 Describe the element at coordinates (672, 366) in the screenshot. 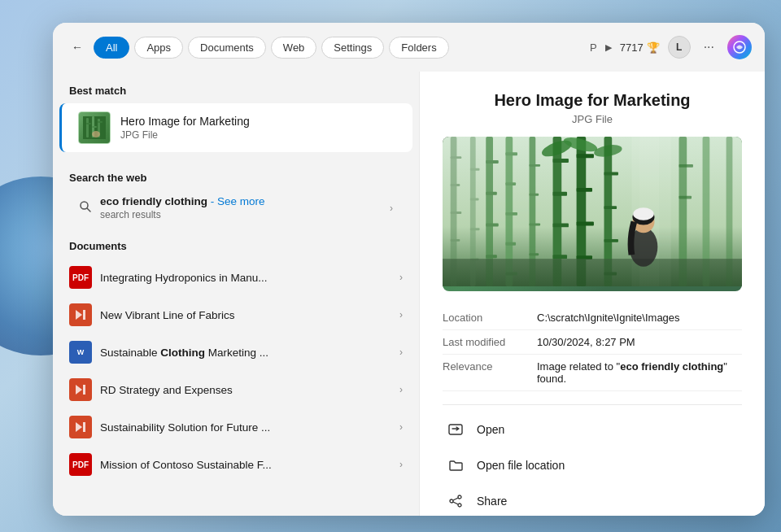

I see `relevance-bold: eco friendly clothing` at that location.